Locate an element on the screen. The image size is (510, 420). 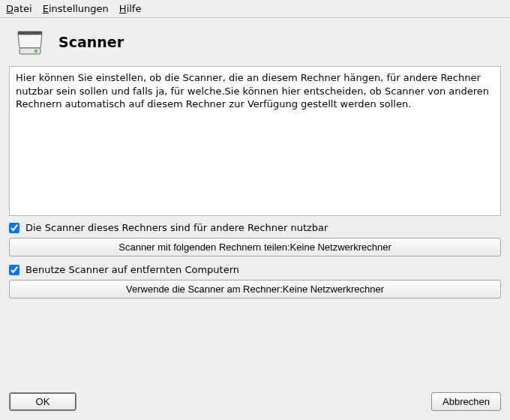
menubar: Datei Einstellungen Hilfe is located at coordinates (255, 9).